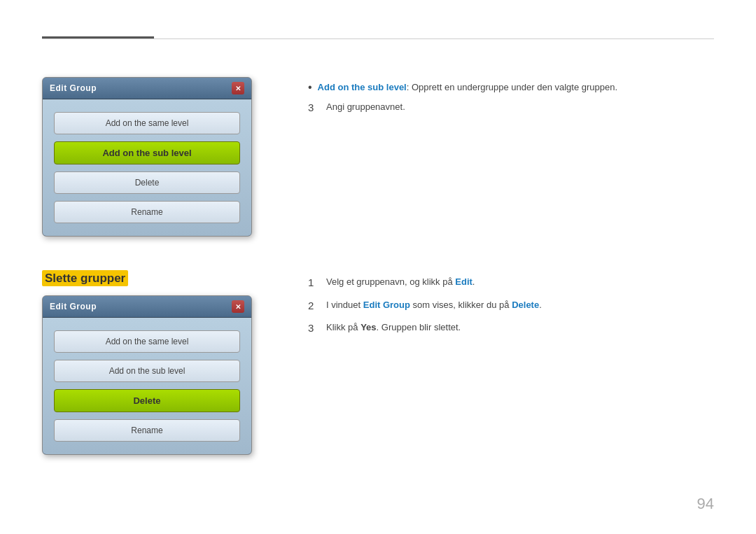 This screenshot has width=756, height=534. Describe the element at coordinates (511, 308) in the screenshot. I see `bottom-right-col: 1 Velg et gruppenavn, og klikk på Edit. …` at that location.